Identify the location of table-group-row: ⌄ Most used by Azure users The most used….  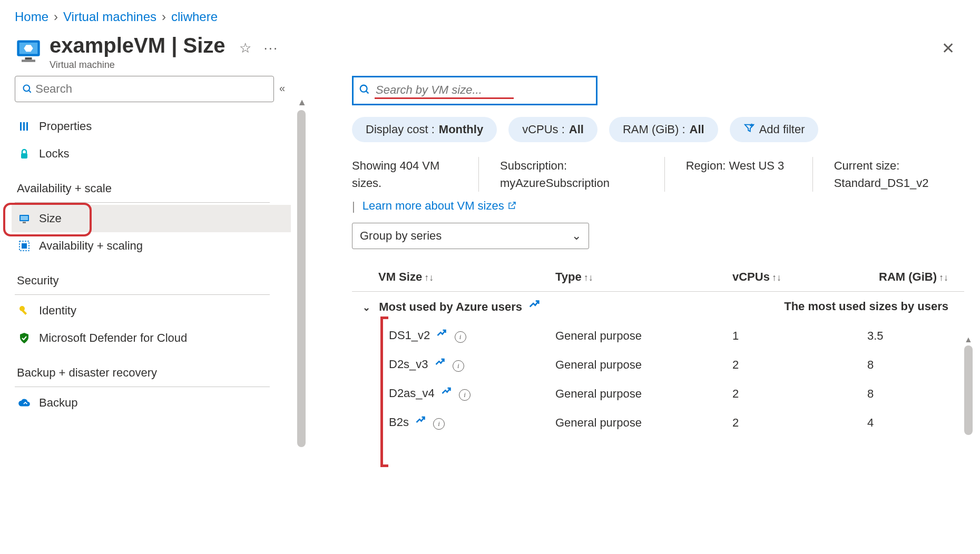
(658, 306).